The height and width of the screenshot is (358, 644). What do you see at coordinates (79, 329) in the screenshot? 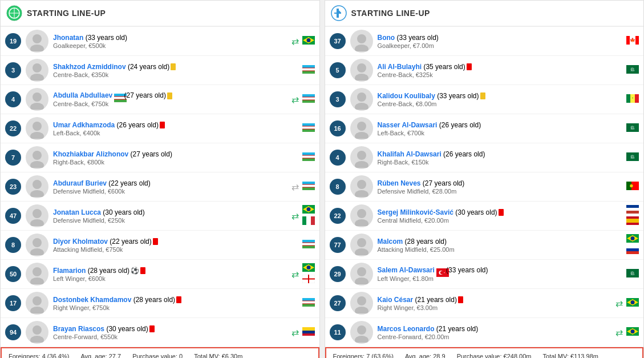
I see `player-name: Brayan Riascos` at bounding box center [79, 329].